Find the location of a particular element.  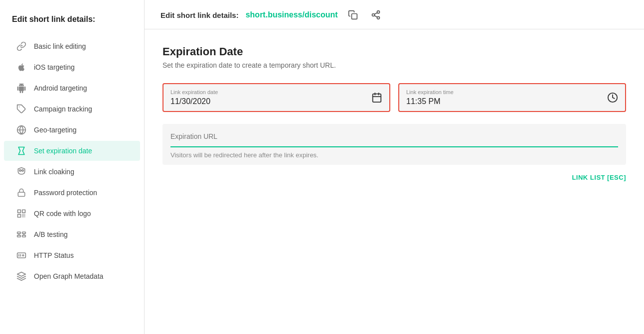

short-link: short.business/discount is located at coordinates (292, 15).